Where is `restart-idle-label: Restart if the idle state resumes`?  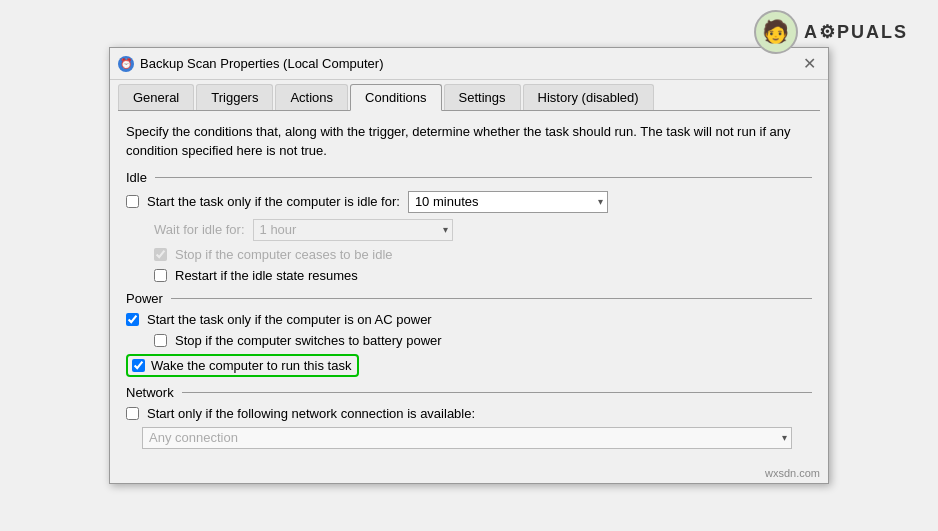 restart-idle-label: Restart if the idle state resumes is located at coordinates (266, 276).